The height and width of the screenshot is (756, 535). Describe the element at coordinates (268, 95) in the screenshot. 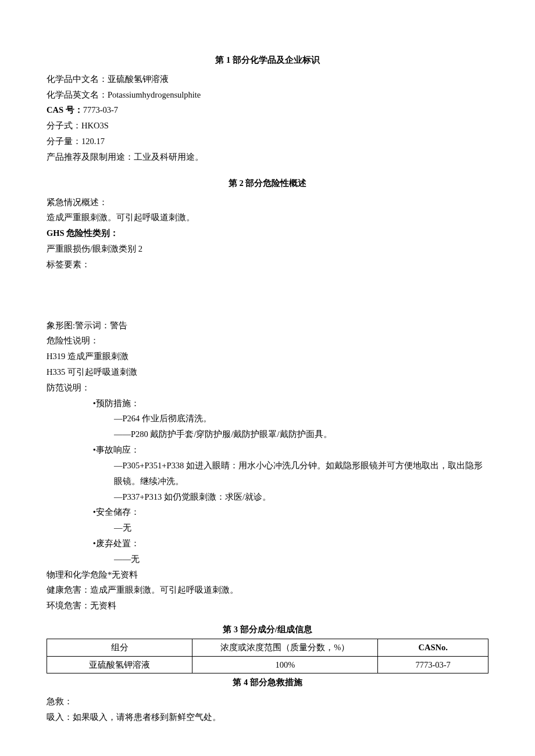

I see `english-name-line: 化学品英文名：Potassiumhydrogensulphite` at that location.